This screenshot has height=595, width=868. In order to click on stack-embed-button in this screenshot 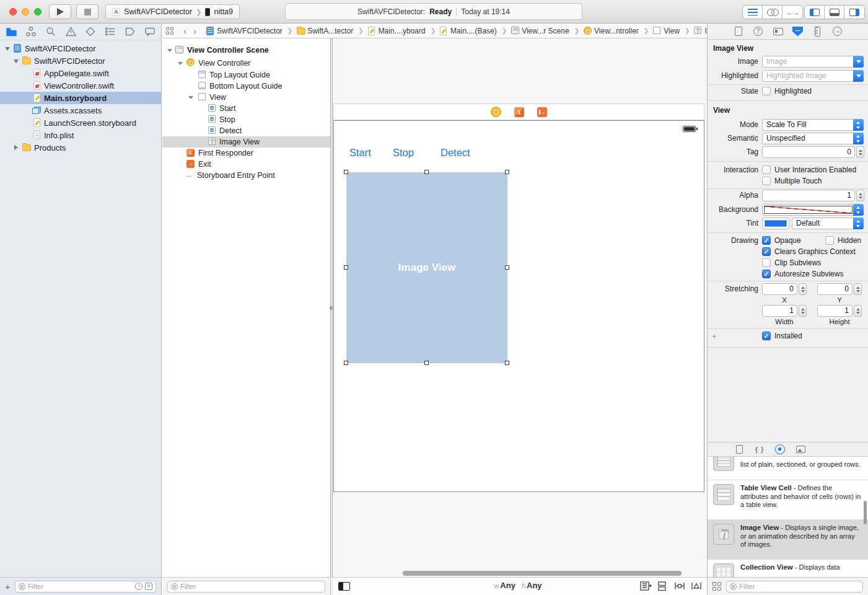, I will do `click(663, 587)`.